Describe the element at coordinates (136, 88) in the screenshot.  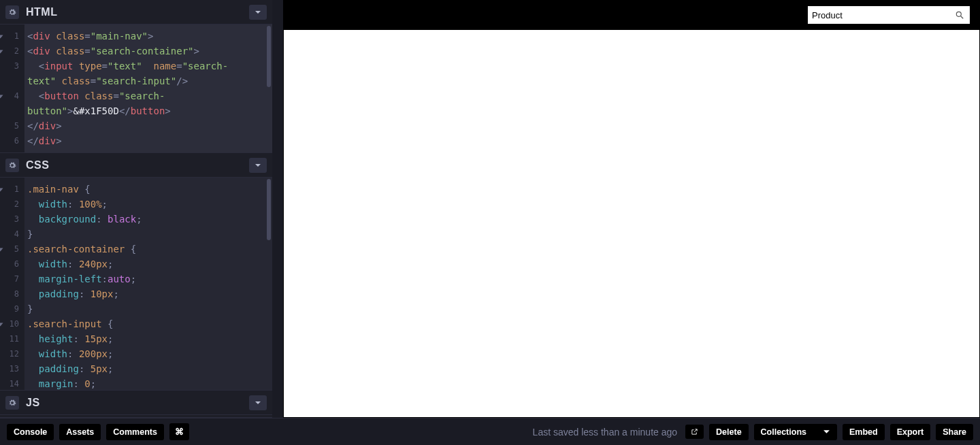
I see `html-code-editor: 123456 <div class="main-nav"><div class=…` at that location.